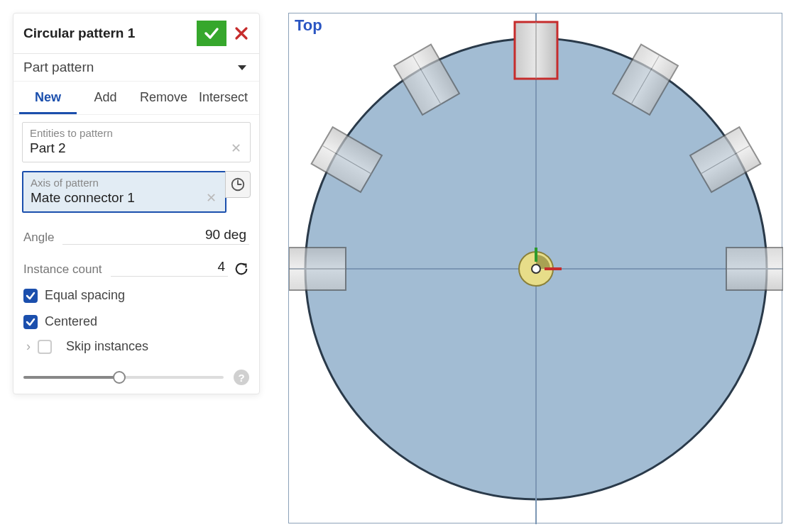  Describe the element at coordinates (169, 267) in the screenshot. I see `instance-count-input: 4` at that location.